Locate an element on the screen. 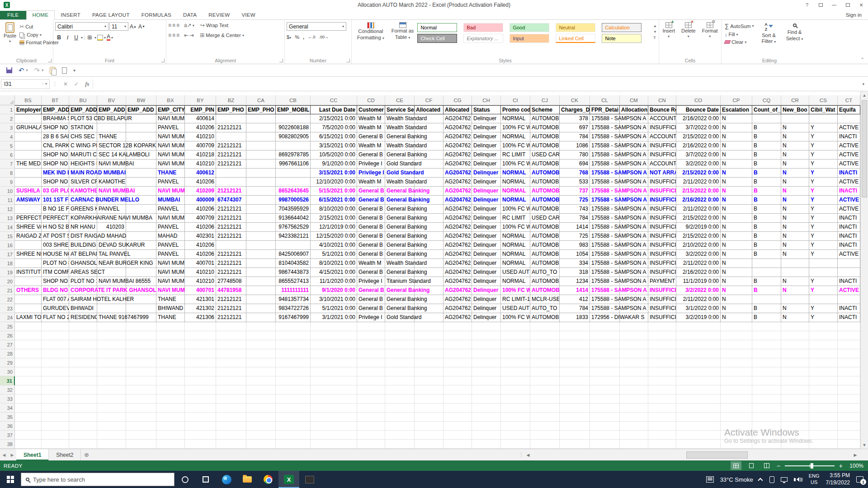  cell-BZ28 is located at coordinates (231, 354).